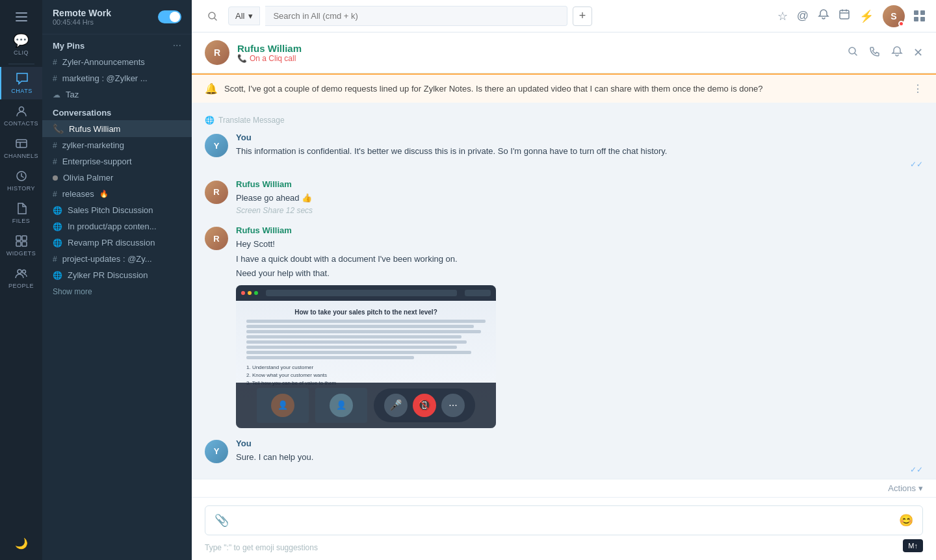  What do you see at coordinates (117, 129) in the screenshot?
I see `conv-rufus-william: 📞 Rufus William` at bounding box center [117, 129].